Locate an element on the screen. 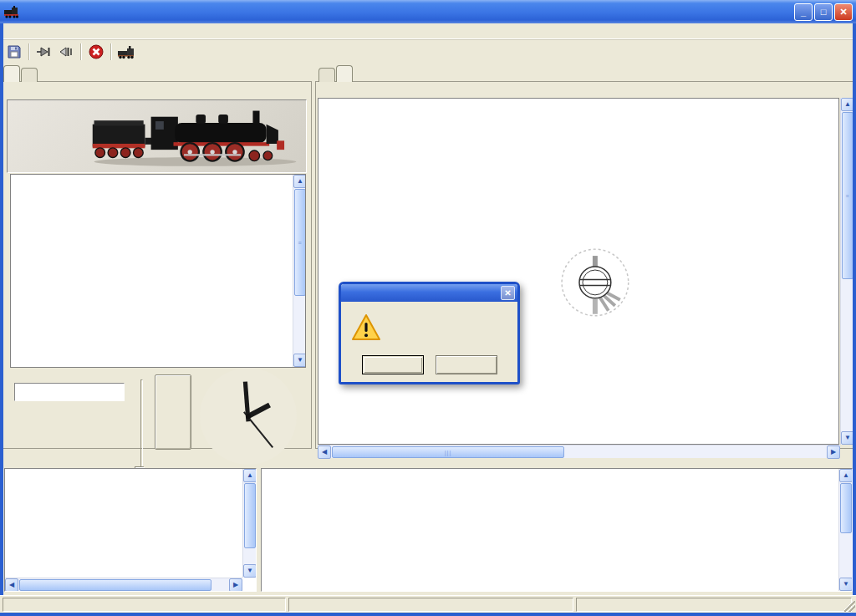  app-icon is located at coordinates (12, 12).